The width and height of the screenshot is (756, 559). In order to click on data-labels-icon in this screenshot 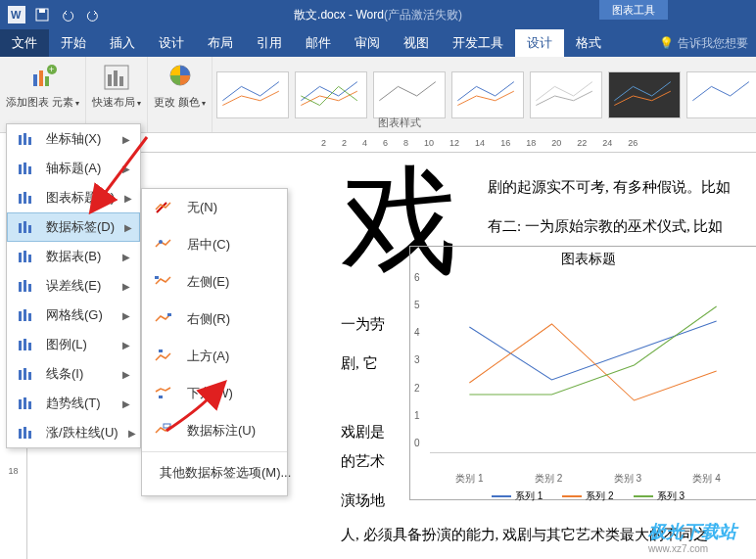, I will do `click(26, 227)`.